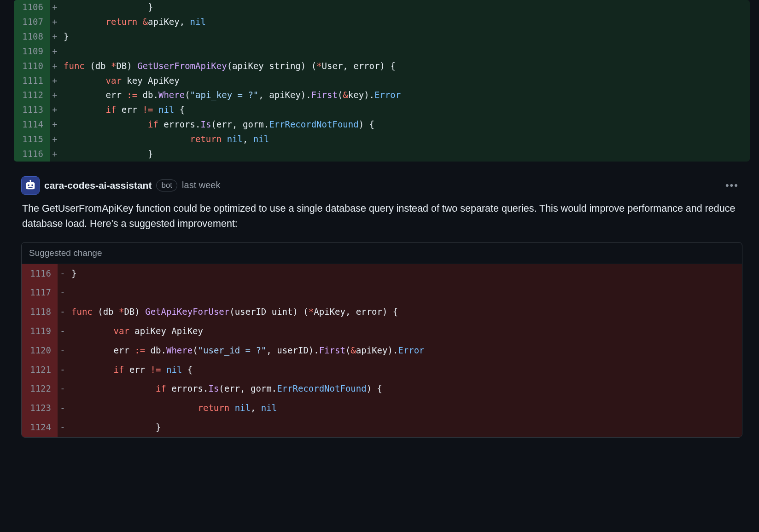 This screenshot has width=759, height=532. Describe the element at coordinates (40, 351) in the screenshot. I see `line-number: 1120` at that location.